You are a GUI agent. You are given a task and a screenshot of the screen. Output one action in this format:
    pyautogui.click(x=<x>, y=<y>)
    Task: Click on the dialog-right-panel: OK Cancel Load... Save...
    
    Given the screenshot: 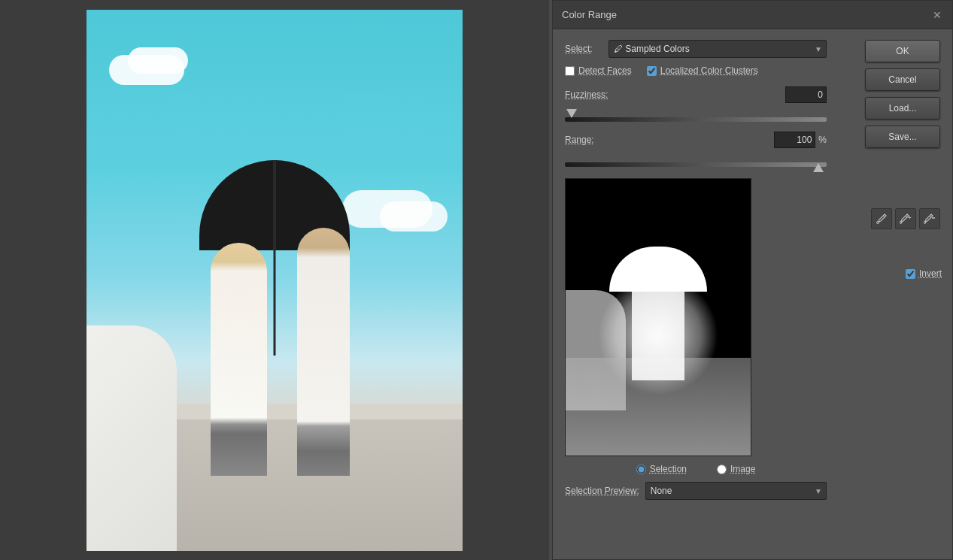 What is the action you would take?
    pyautogui.click(x=900, y=135)
    